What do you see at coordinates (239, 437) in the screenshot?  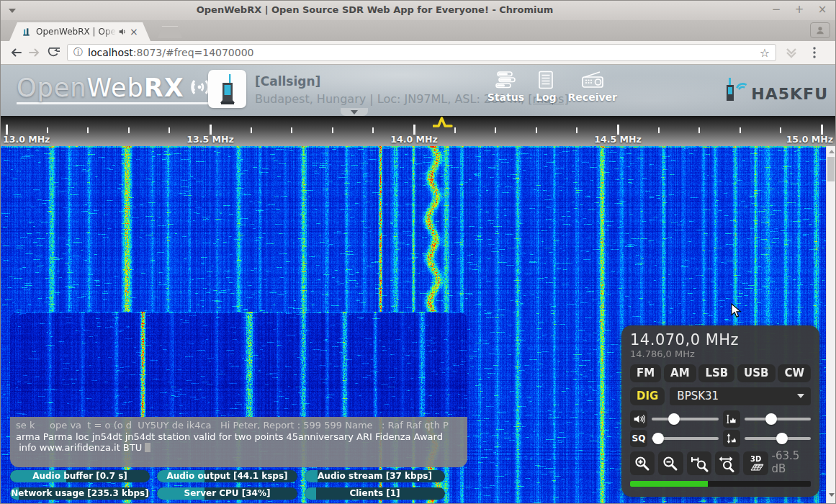 I see `decoded-line: arma Parma loc jn54dt jn54dt station val…` at bounding box center [239, 437].